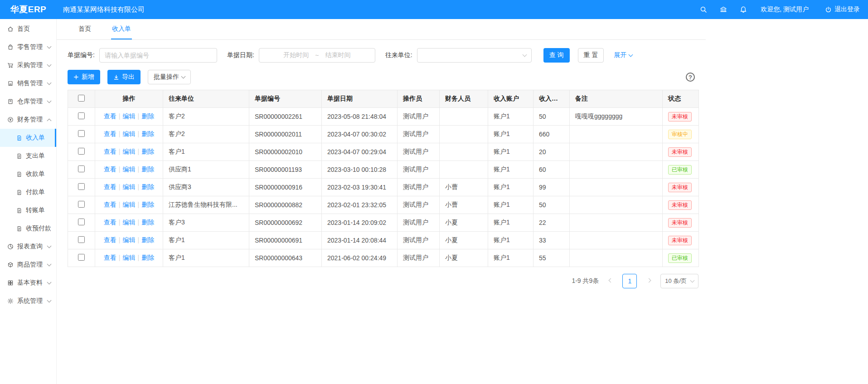 The width and height of the screenshot is (868, 384). Describe the element at coordinates (28, 283) in the screenshot. I see `sidebar-item-basic: 基本资料` at that location.